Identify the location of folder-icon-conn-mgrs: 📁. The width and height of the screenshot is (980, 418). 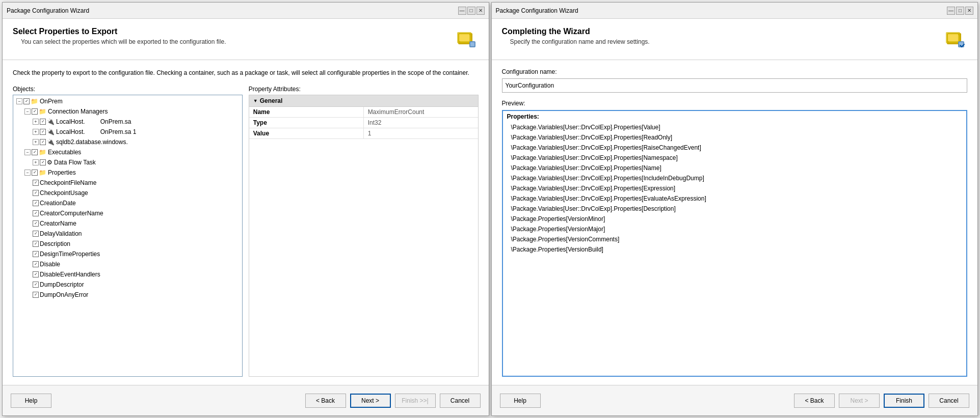
(43, 112).